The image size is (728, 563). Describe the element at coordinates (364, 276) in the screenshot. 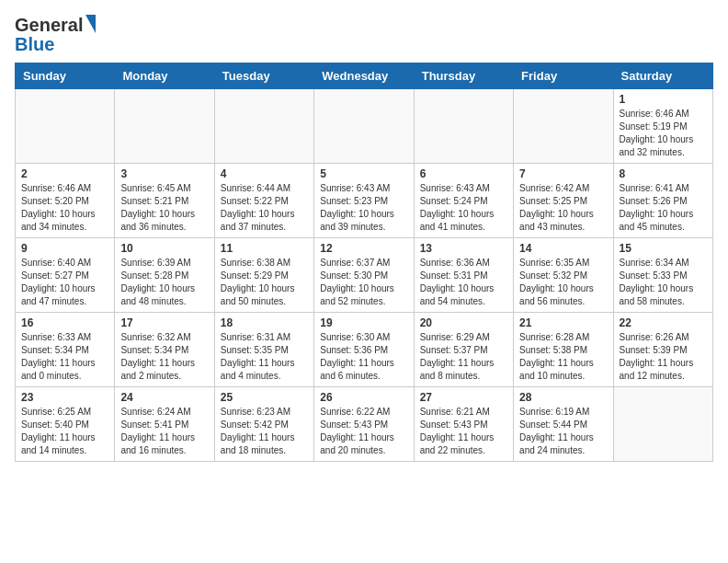

I see `calendar-week-row: 9Sunrise: 6:40 AM Sunset: 5:27 PM Daylig…` at that location.